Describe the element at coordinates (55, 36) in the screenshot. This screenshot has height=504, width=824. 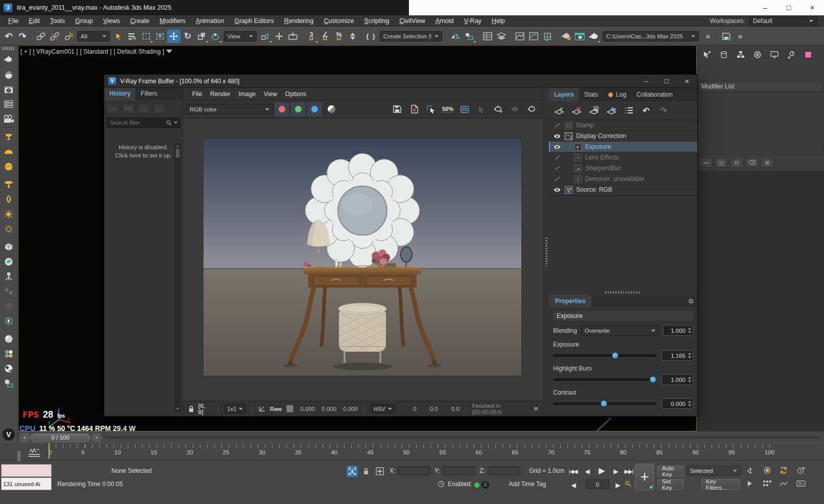
I see `unlink-selection-icon` at that location.